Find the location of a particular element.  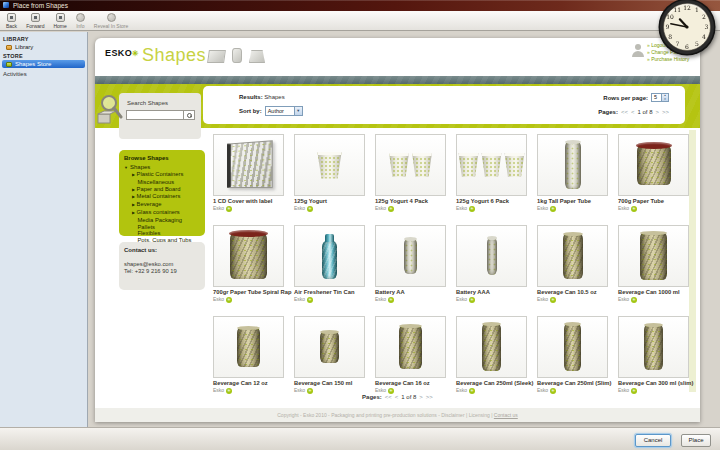

toolbar-button-info: Info is located at coordinates (80, 21).